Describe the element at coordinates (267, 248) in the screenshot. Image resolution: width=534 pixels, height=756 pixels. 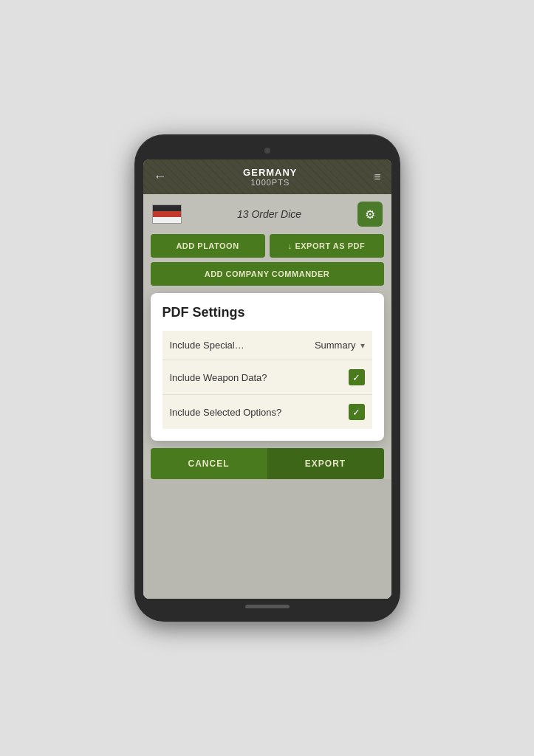
I see `action-buttons-row: ADD PLATOON ↓ EXPORT AS PDF` at that location.